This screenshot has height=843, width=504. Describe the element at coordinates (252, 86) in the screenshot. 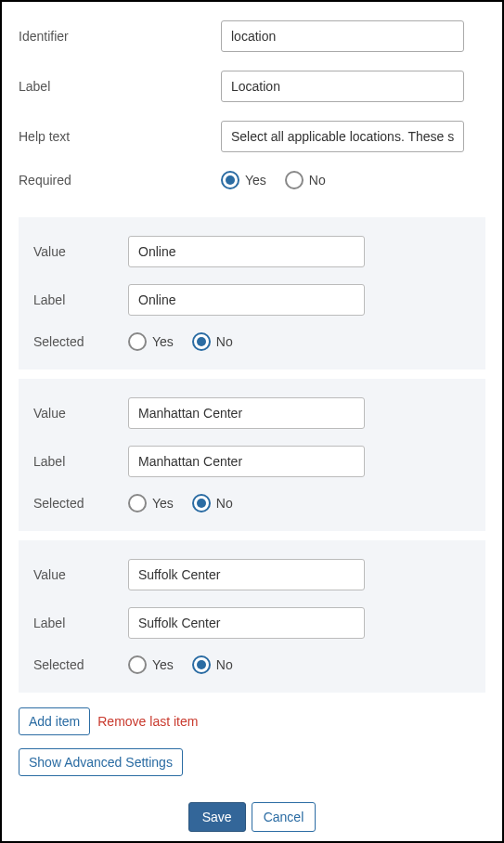

I see `row-label: Label` at that location.